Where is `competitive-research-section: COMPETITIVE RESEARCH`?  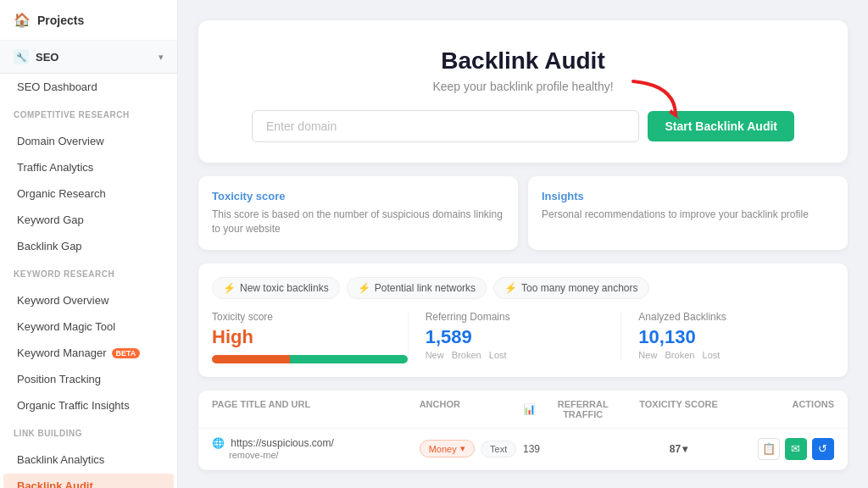
competitive-research-section: COMPETITIVE RESEARCH is located at coordinates (88, 114).